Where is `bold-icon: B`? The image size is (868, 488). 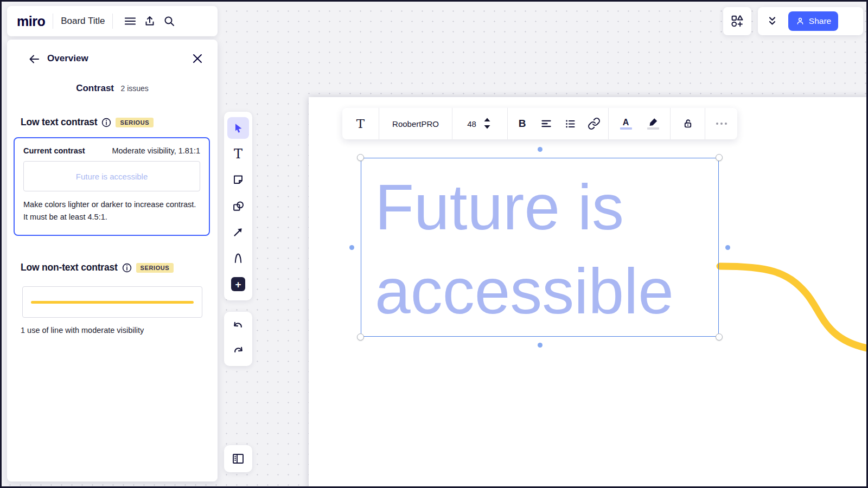
bold-icon: B is located at coordinates (522, 124).